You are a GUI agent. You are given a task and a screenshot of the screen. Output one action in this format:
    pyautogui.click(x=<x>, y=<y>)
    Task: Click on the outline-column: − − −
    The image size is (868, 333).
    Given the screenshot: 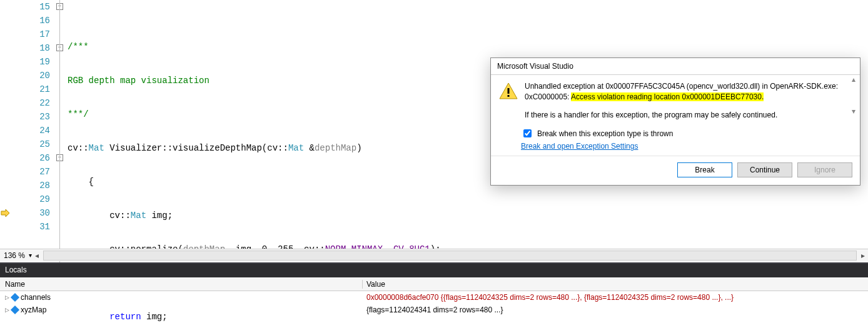 What is the action you would take?
    pyautogui.click(x=62, y=131)
    